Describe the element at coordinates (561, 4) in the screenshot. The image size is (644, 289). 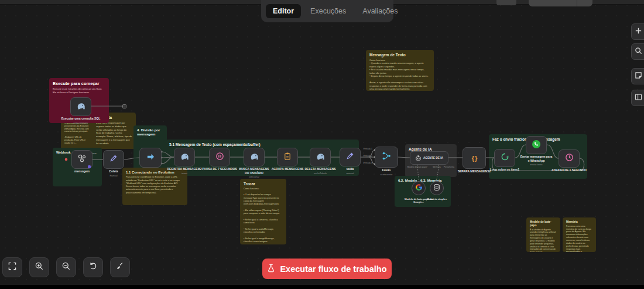
I see `top-save-split-button` at that location.